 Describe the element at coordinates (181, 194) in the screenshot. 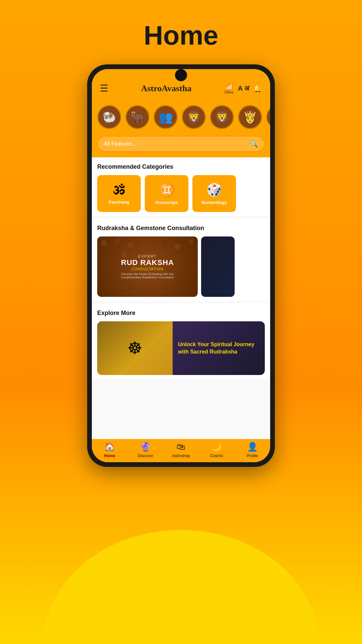

I see `categories-row: 🕉 Panchang ♊ Horoscope 🎲 Numerology` at that location.